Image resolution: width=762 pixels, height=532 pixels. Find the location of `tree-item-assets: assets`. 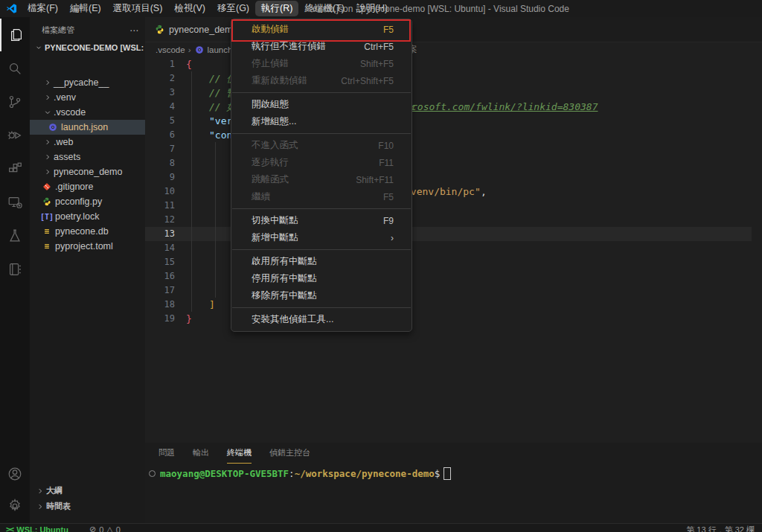

tree-item-assets: assets is located at coordinates (88, 157).